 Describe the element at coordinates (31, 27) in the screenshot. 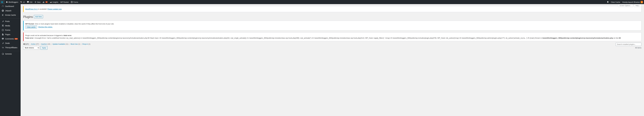

I see `clear-cache-button: Clear cache` at that location.